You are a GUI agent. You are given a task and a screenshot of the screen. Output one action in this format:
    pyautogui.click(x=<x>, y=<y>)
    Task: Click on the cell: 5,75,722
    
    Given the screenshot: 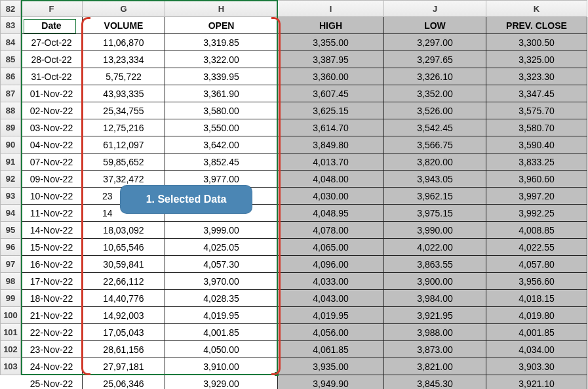 What is the action you would take?
    pyautogui.click(x=124, y=77)
    